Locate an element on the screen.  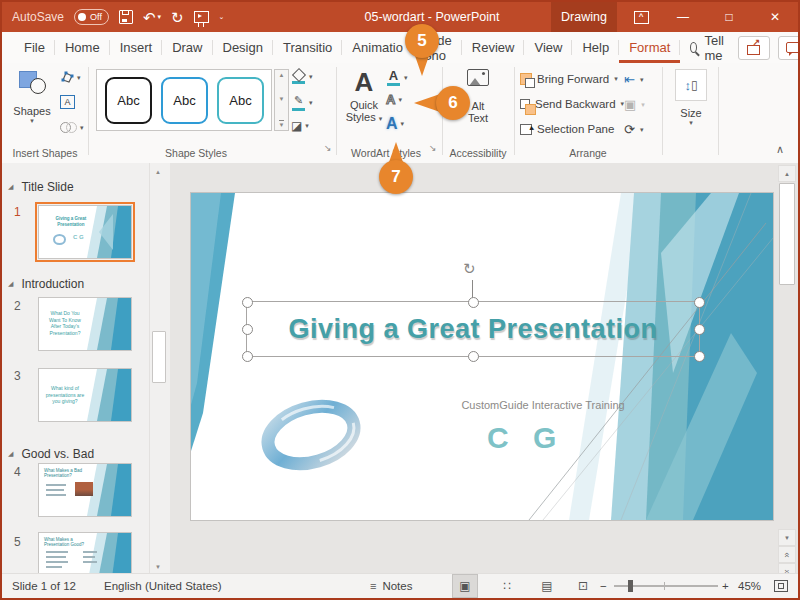
merge-shapes-dropdown: ▾ is located at coordinates (82, 128).